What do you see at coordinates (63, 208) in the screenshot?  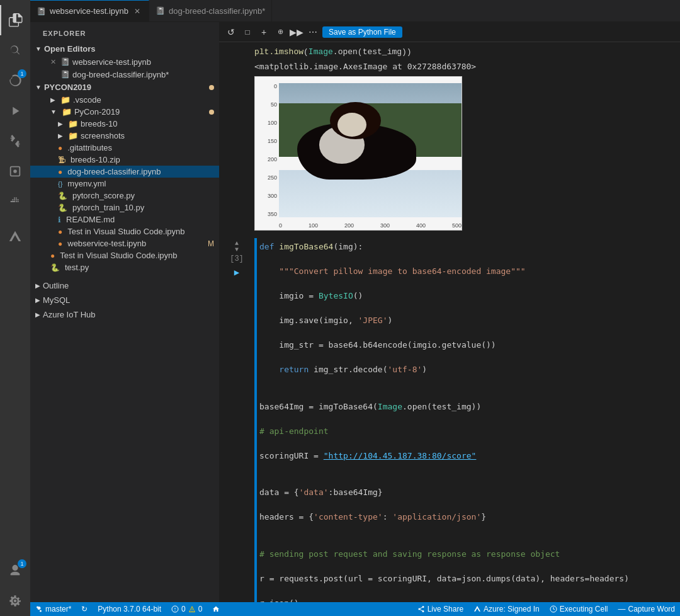 I see `py-icon-train: 🐍` at bounding box center [63, 208].